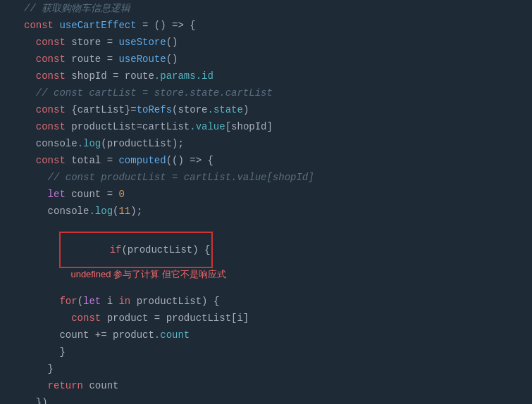 This screenshot has height=404, width=532. What do you see at coordinates (266, 352) in the screenshot?
I see `code-line-for-close: }` at bounding box center [266, 352].